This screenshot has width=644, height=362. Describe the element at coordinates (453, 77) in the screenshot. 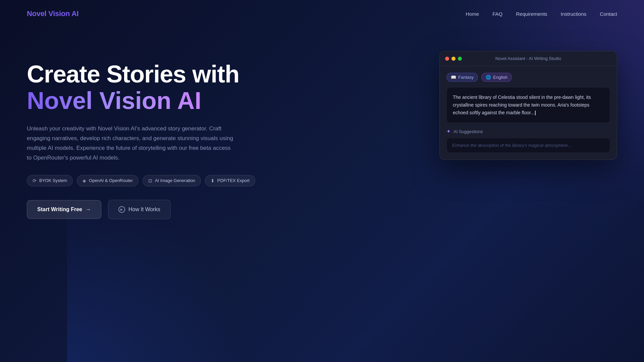

I see `fantasy-icon: 📖` at that location.